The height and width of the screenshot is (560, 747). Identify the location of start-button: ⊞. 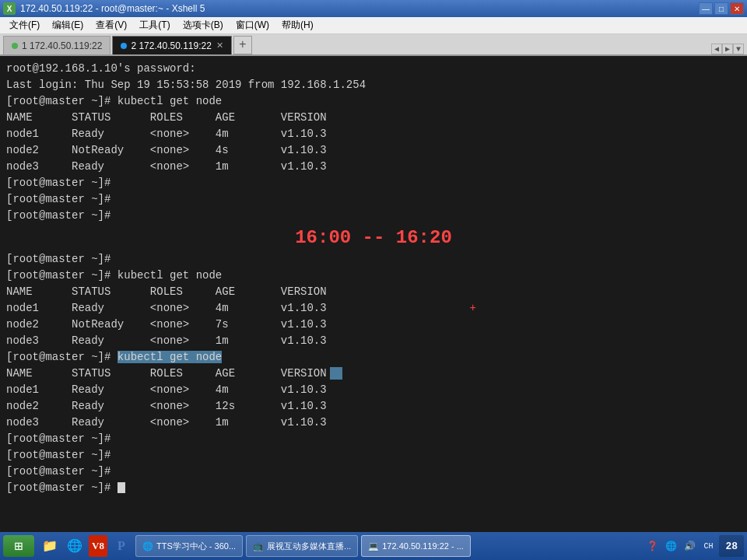
(19, 546).